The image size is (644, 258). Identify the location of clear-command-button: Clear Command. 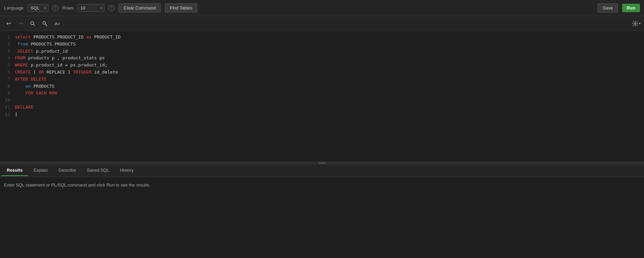
(140, 8).